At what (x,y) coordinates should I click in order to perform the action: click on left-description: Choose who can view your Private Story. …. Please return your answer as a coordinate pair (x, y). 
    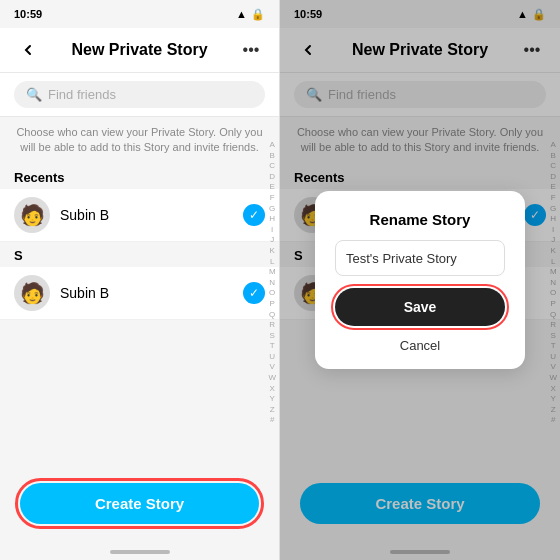
    Looking at the image, I should click on (140, 140).